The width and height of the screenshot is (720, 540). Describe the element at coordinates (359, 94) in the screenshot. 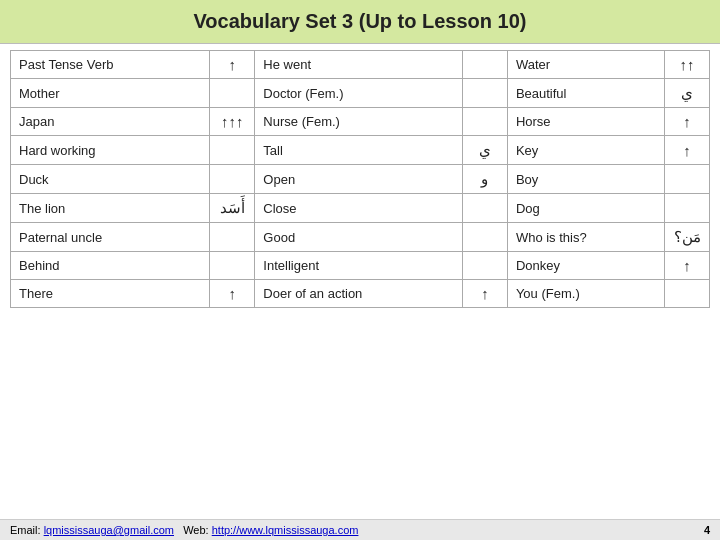

I see `cell-label-1-1: Doctor (Fem.)` at that location.